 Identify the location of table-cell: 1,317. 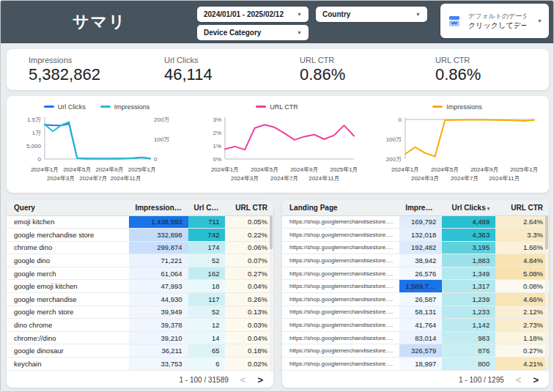
(469, 286).